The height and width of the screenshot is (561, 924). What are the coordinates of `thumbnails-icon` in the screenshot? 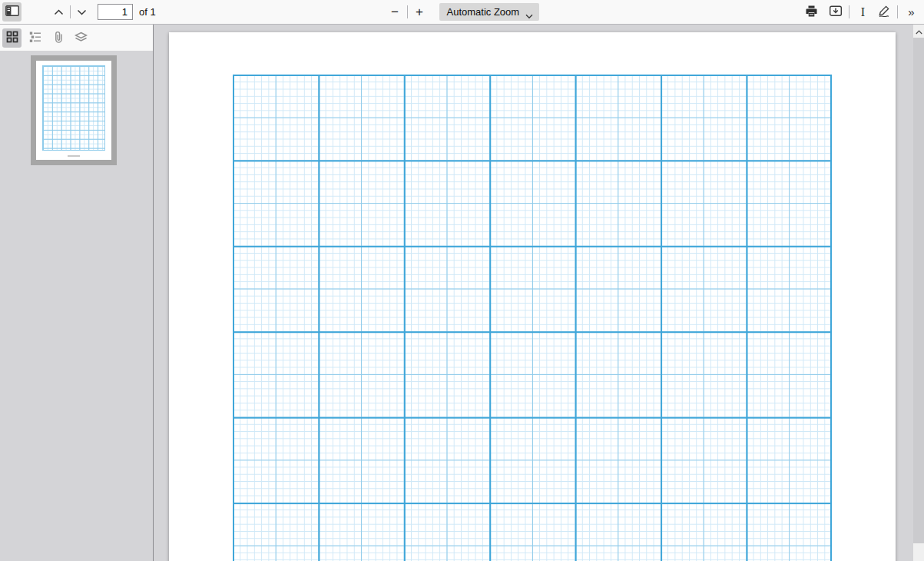 It's located at (12, 38).